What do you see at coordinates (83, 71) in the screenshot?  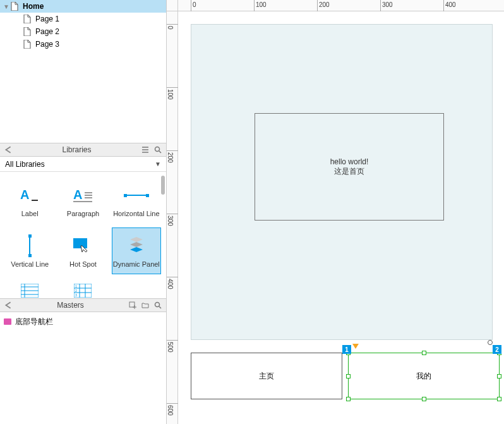 I see `pages-panel: ▼ Home Page 1 Page 2 Page 3` at bounding box center [83, 71].